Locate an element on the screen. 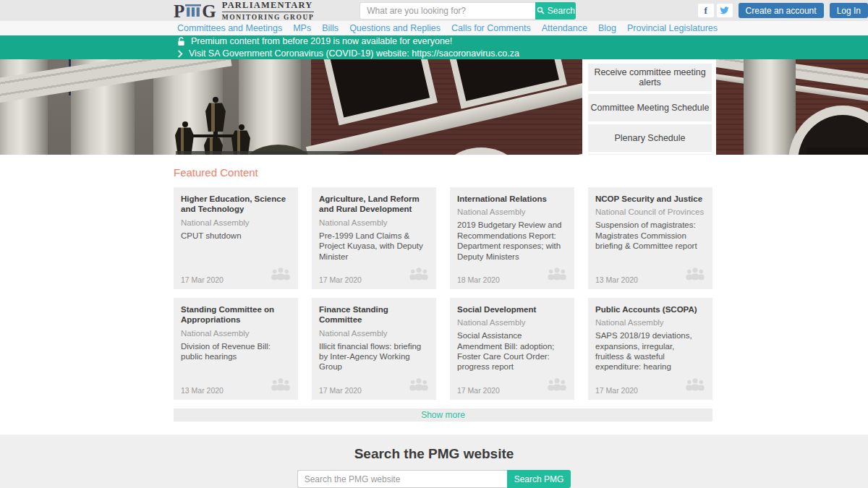 Image resolution: width=868 pixels, height=488 pixels. hero-column is located at coordinates (770, 107).